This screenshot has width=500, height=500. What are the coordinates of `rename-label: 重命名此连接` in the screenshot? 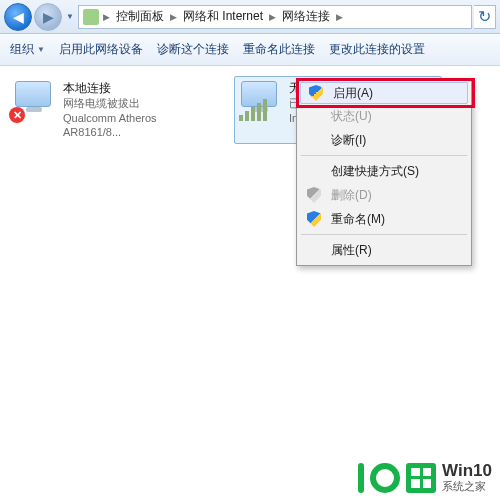 It's located at (279, 50).